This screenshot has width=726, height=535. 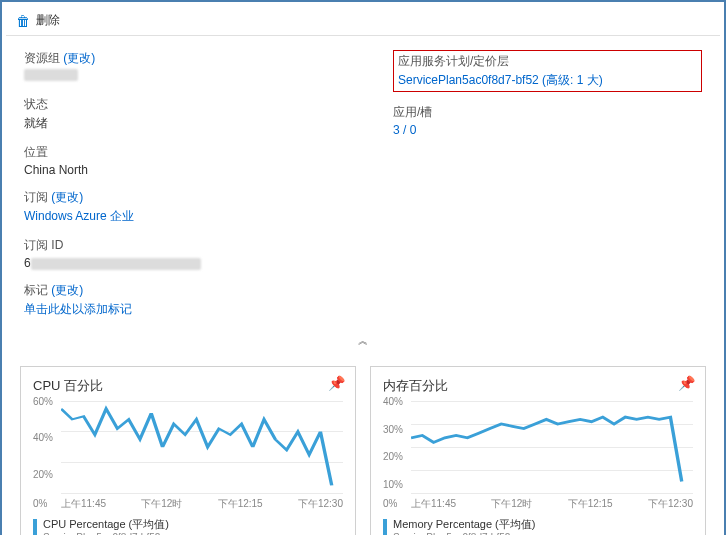 I want to click on resource-group-change-link: (更改), so click(x=79, y=58).